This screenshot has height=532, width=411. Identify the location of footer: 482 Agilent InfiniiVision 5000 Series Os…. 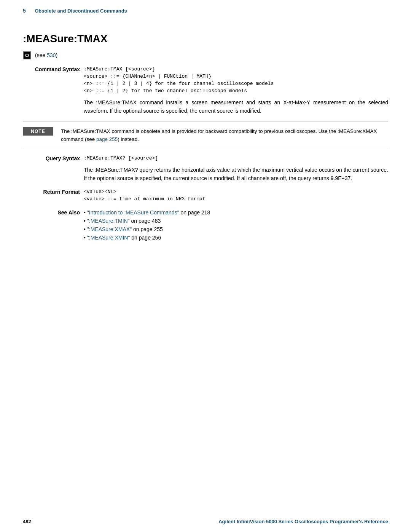
(206, 522).